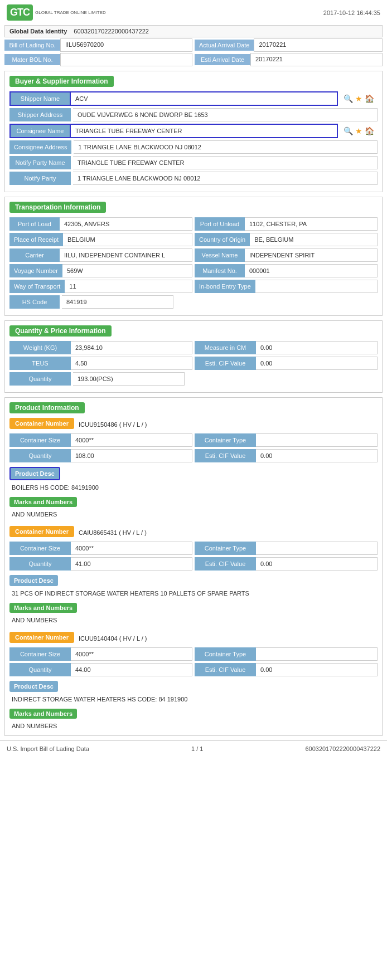 This screenshot has width=387, height=980. I want to click on consignee-search-icon: 🔍, so click(348, 131).